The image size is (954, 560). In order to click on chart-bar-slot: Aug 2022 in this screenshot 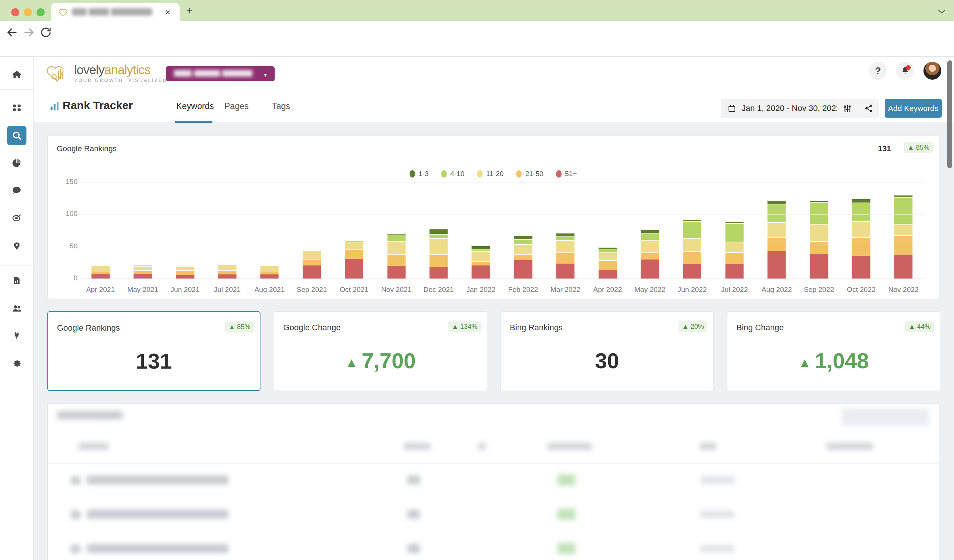, I will do `click(777, 231)`.